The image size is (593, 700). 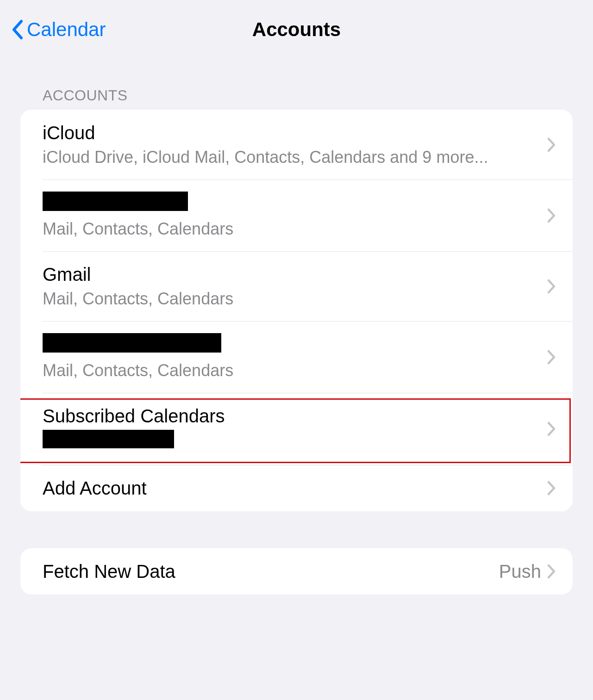 I want to click on account-title: Subscribed Calendars, so click(x=294, y=416).